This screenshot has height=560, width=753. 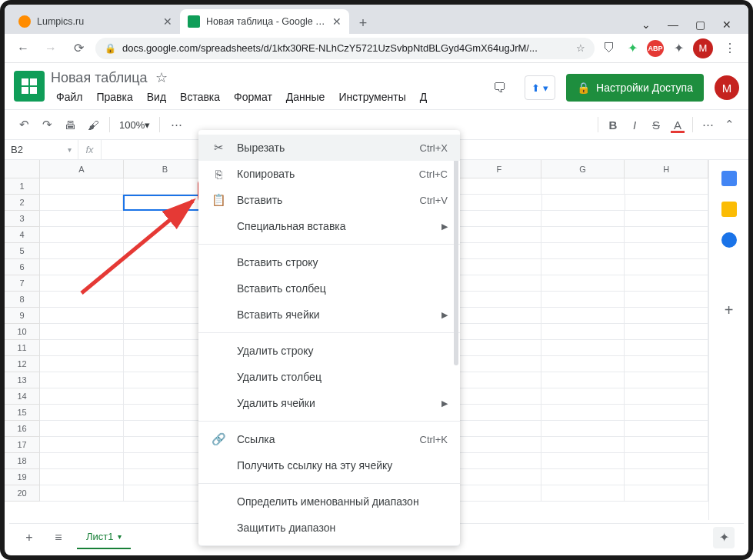 What do you see at coordinates (22, 169) in the screenshot?
I see `select-all-corner` at bounding box center [22, 169].